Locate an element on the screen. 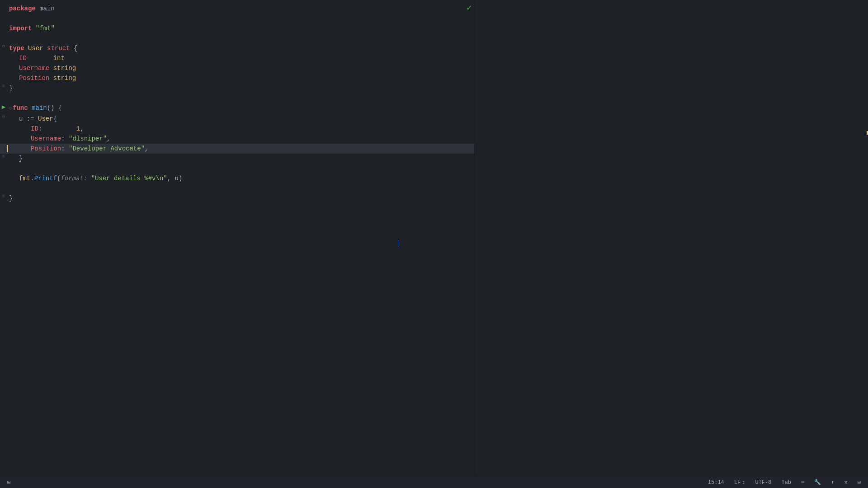 The height and width of the screenshot is (488, 868). line-ending-arrow: ⇕ is located at coordinates (743, 483).